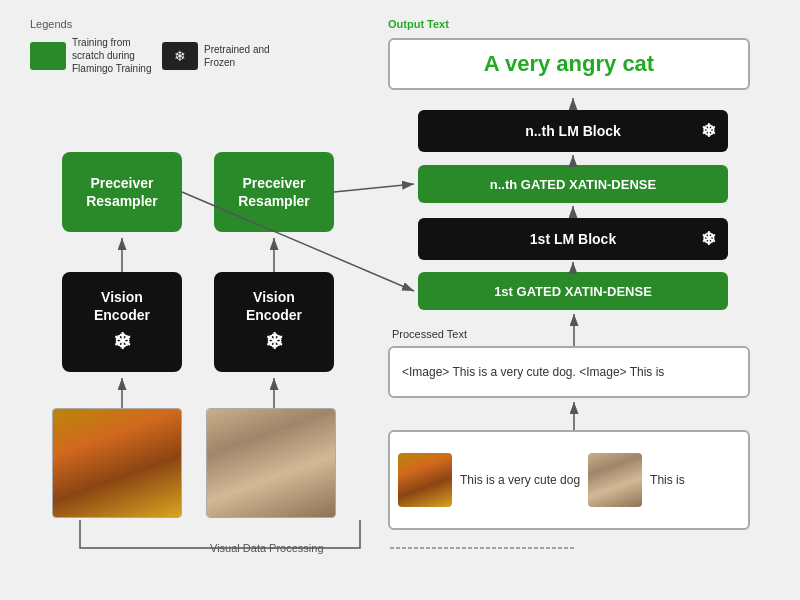 The width and height of the screenshot is (800, 600). What do you see at coordinates (274, 322) in the screenshot?
I see `vision-encoder-2: VisionEncoder ❄` at bounding box center [274, 322].